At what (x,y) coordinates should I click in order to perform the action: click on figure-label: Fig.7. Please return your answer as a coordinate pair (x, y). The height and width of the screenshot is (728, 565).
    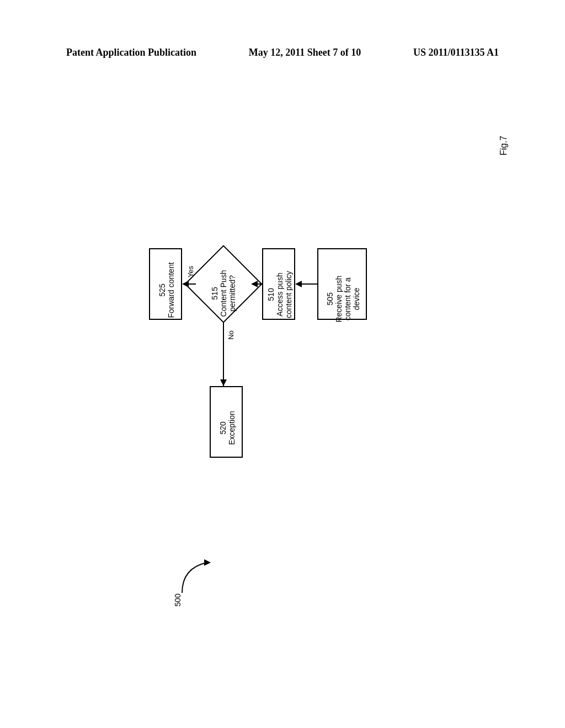
    Looking at the image, I should click on (504, 146).